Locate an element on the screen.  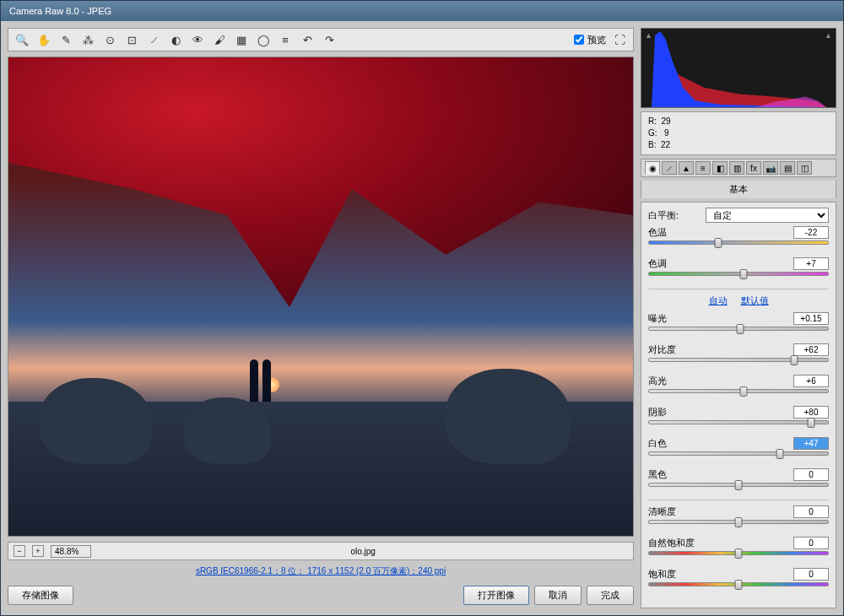
contrast-label: 对比度 is located at coordinates (674, 349).